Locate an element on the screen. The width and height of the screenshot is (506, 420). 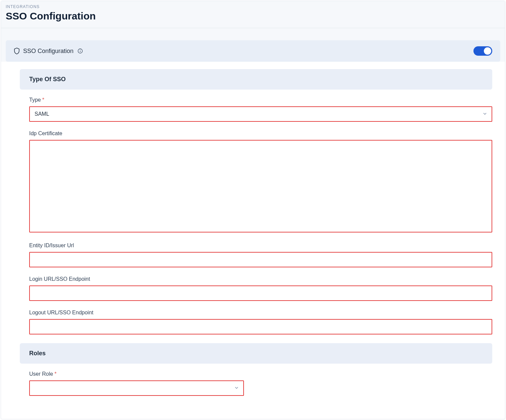
field-entity-id: Entity ID/Issuer Url is located at coordinates (256, 255).